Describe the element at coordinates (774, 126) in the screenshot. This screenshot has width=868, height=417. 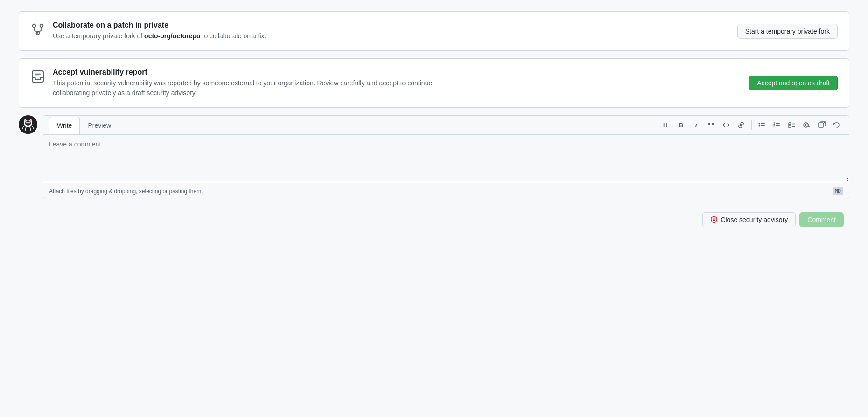
I see `svg-text: 2` at that location.